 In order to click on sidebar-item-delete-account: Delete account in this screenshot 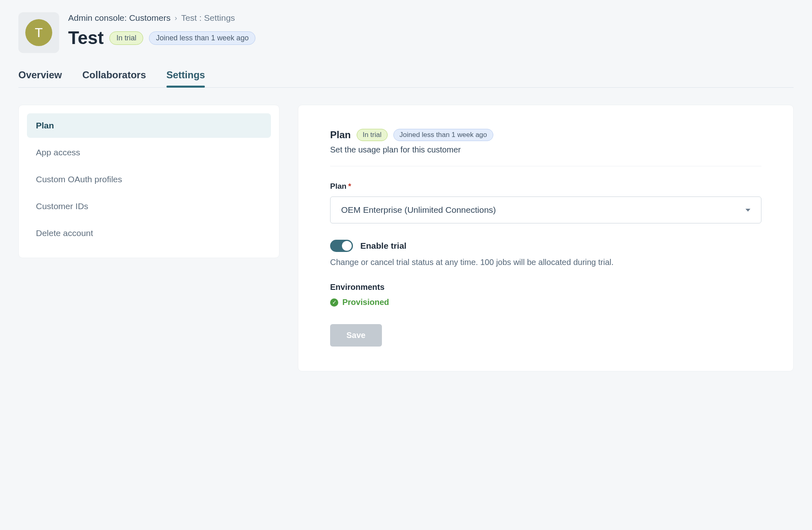, I will do `click(149, 233)`.